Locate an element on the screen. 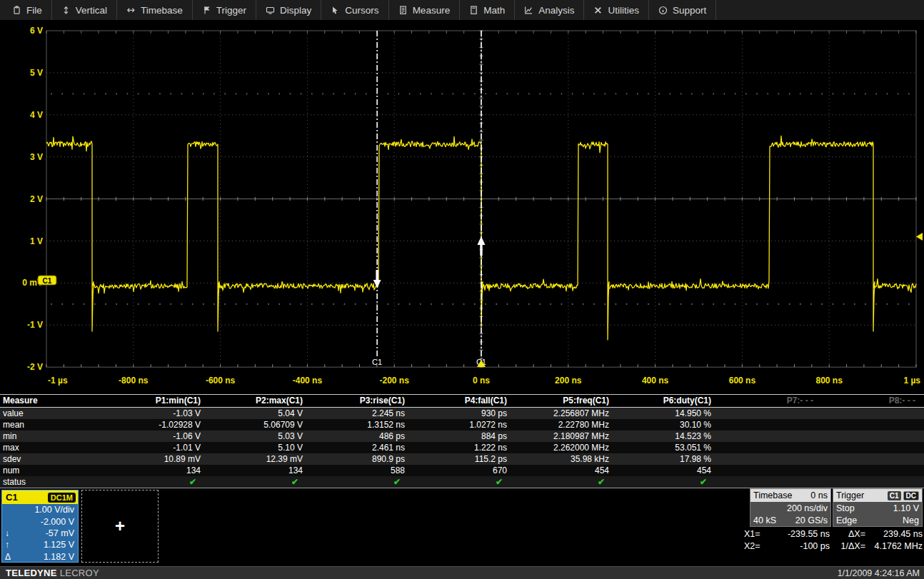 The width and height of the screenshot is (924, 579). measure-row-mean: mean-1.02928 V5.06709 V1.3152 ns1.0272 n… is located at coordinates (462, 425).